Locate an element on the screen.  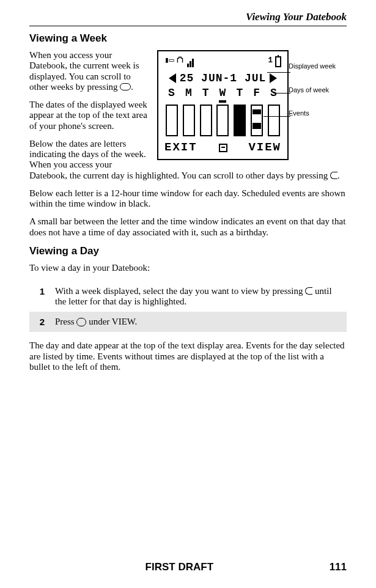
steps-table: 1 With a week displayed, select the day … is located at coordinates (188, 307).